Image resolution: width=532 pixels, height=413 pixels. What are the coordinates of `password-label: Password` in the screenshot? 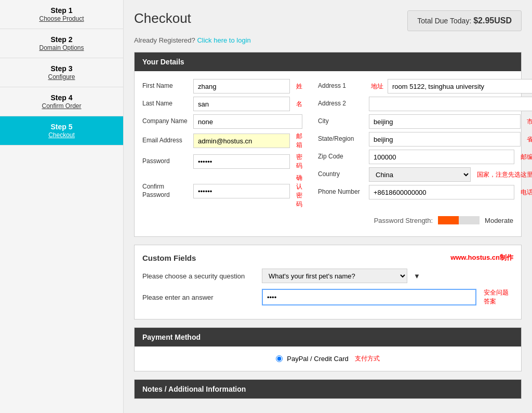 It's located at (166, 162).